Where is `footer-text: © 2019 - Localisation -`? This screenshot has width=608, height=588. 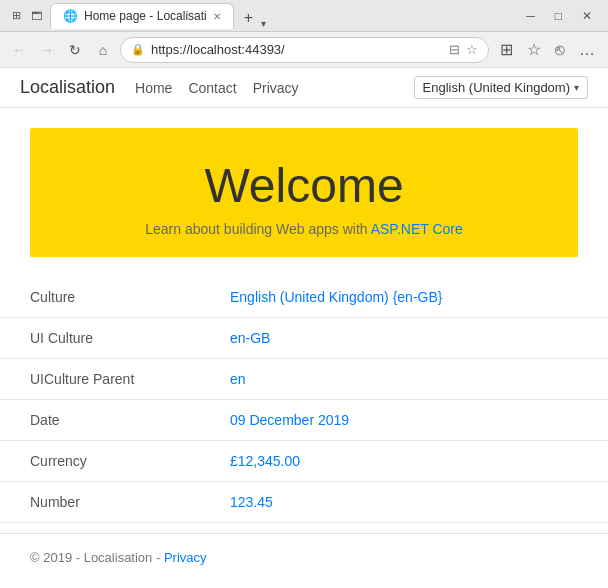
footer-text: © 2019 - Localisation - is located at coordinates (97, 558).